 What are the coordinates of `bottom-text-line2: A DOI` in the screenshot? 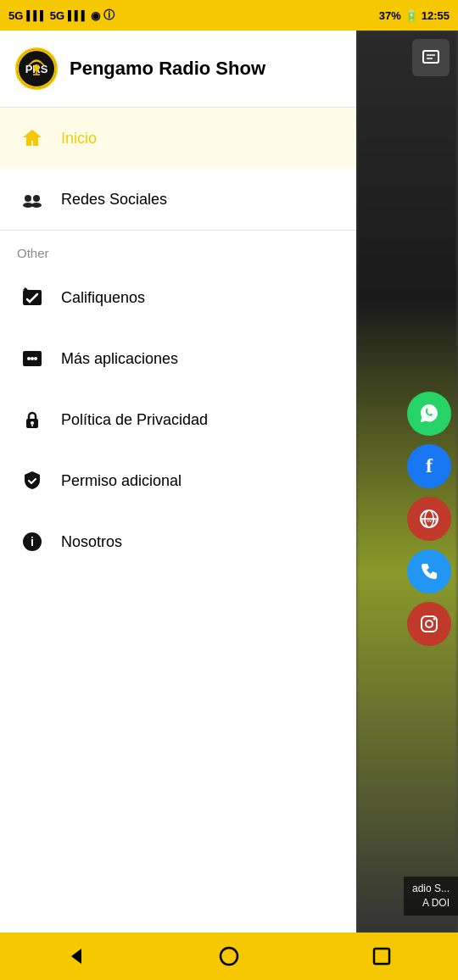 It's located at (431, 904).